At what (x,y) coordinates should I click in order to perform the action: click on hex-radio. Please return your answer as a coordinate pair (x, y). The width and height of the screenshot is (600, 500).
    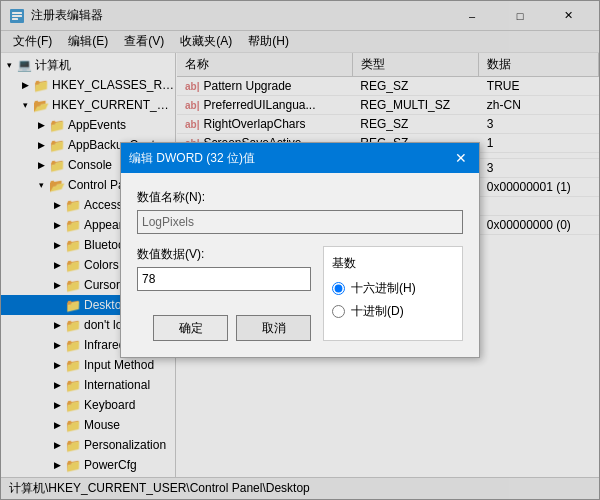
    Looking at the image, I should click on (338, 288).